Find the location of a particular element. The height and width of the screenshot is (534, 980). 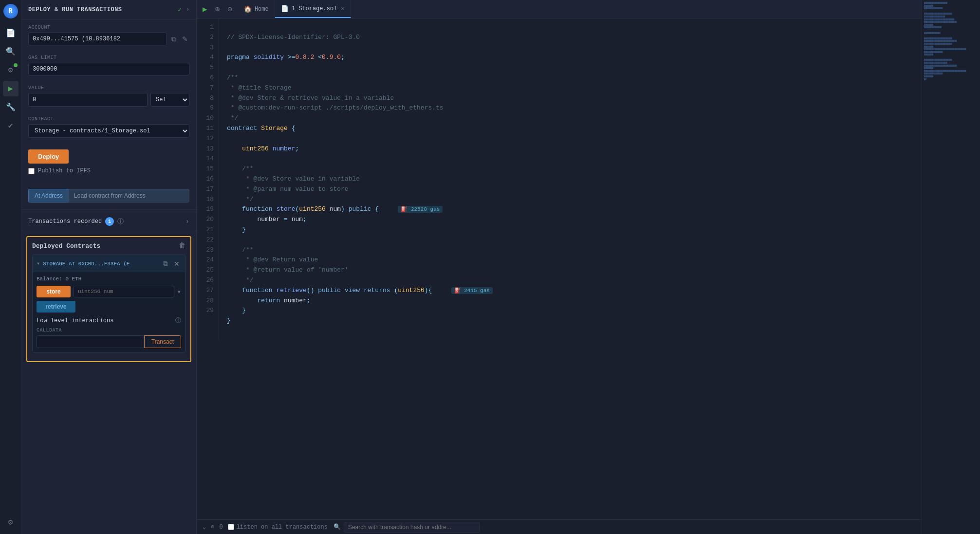

publish-ipfs-label: Publish to IPFS is located at coordinates (64, 171).